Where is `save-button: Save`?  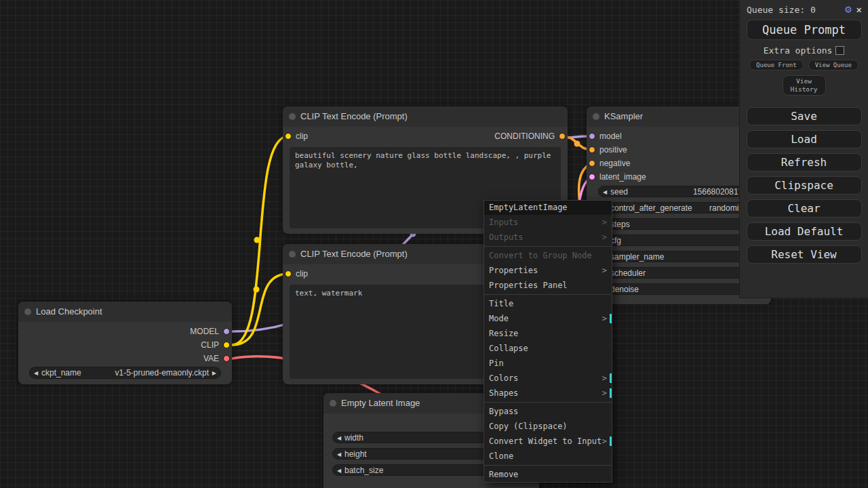
save-button: Save is located at coordinates (804, 117).